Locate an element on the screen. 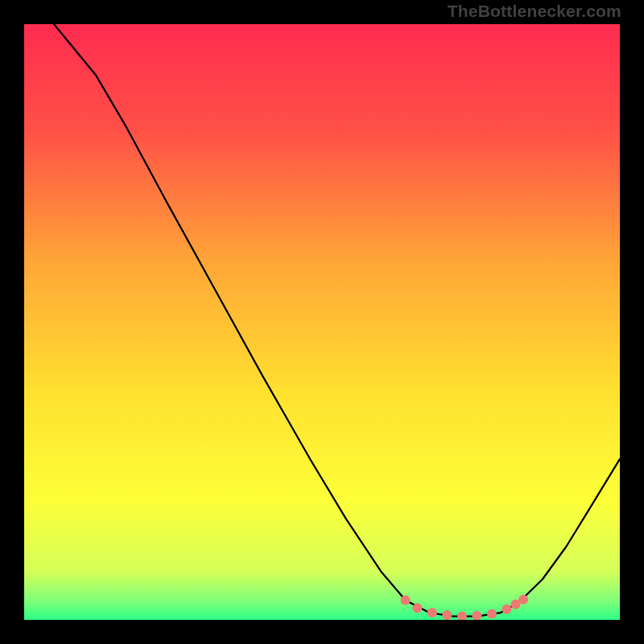  watermark-text: TheBottlenecker.com is located at coordinates (535, 11).